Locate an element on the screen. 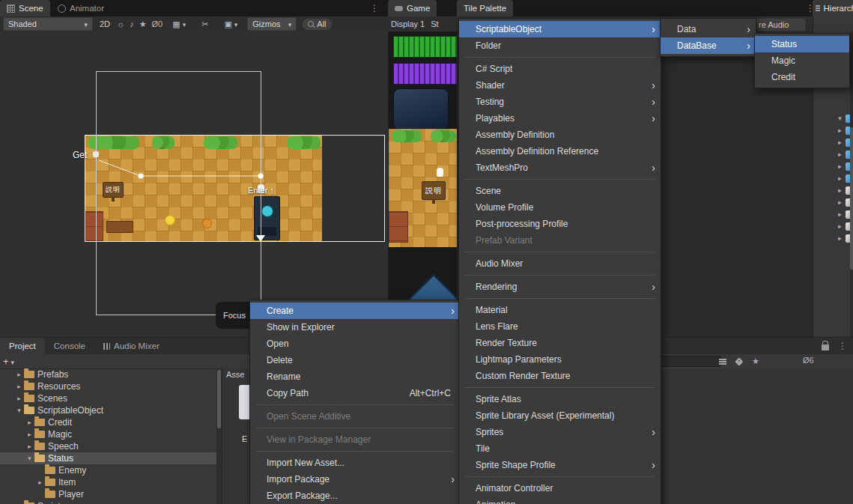  scene-panel-menu-icon: ⋮ is located at coordinates (374, 8).